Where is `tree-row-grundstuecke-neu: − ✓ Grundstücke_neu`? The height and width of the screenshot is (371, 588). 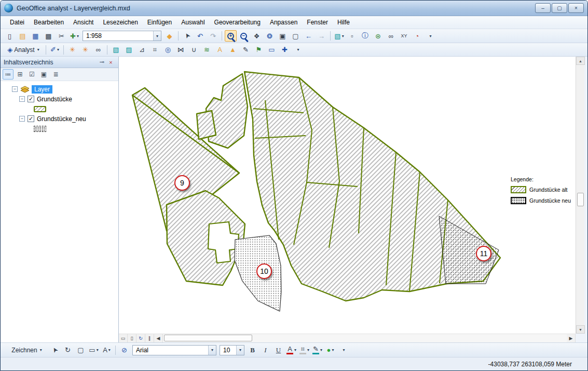
tree-row-grundstuecke-neu: − ✓ Grundstücke_neu is located at coordinates (59, 118).